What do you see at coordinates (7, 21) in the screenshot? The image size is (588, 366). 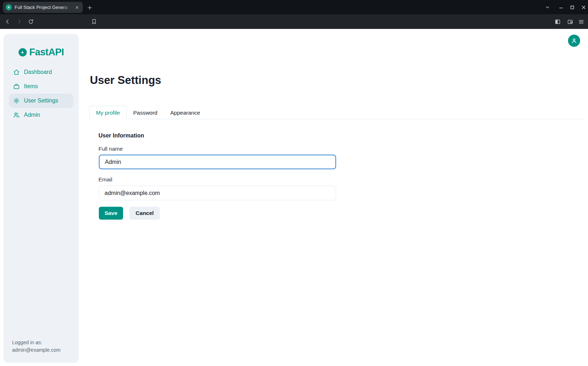 I see `back-button` at bounding box center [7, 21].